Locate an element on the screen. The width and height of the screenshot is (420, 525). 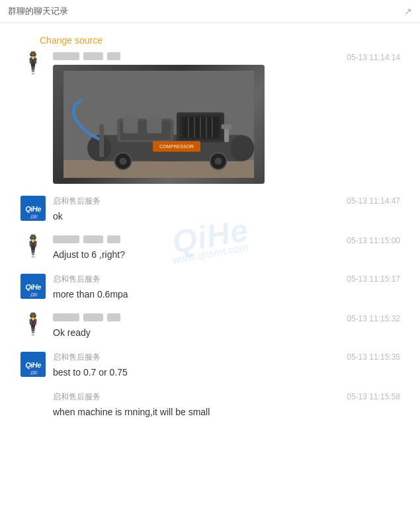
message-text: best to 0.7 or 0.75 is located at coordinates (226, 373).